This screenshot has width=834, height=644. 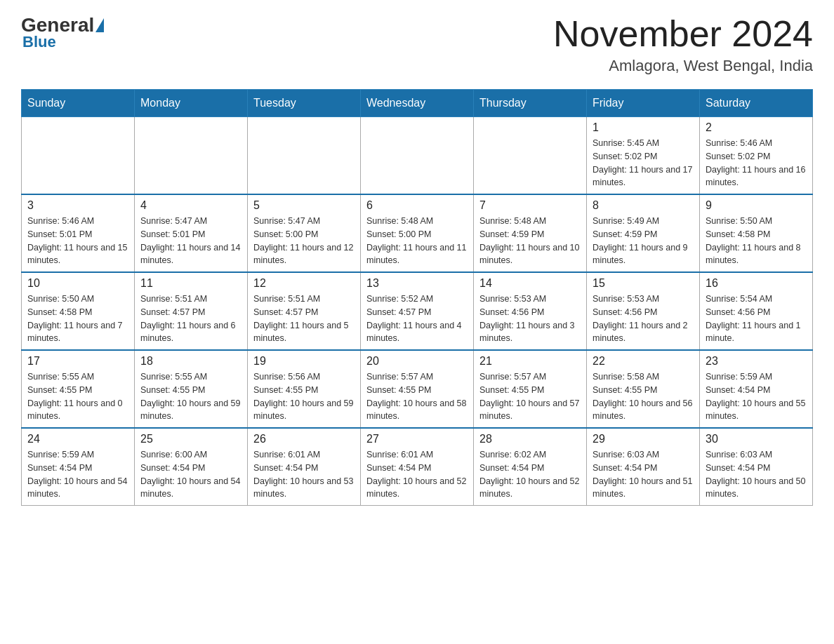 I want to click on day-info: Sunrise: 5:55 AMSunset: 4:55 PMDaylight:…, so click(x=191, y=397).